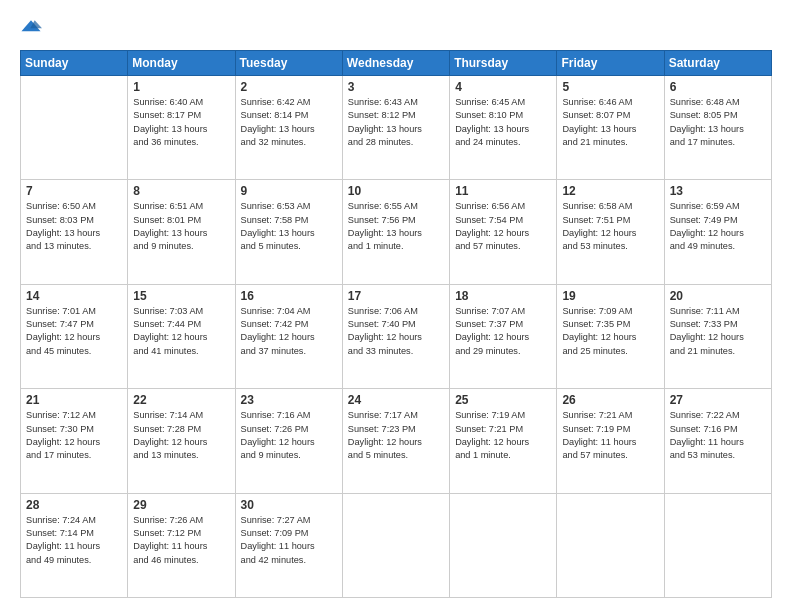  Describe the element at coordinates (718, 436) in the screenshot. I see `day-info: Sunrise: 7:22 AM Sunset: 7:16 PM Dayligh…` at that location.